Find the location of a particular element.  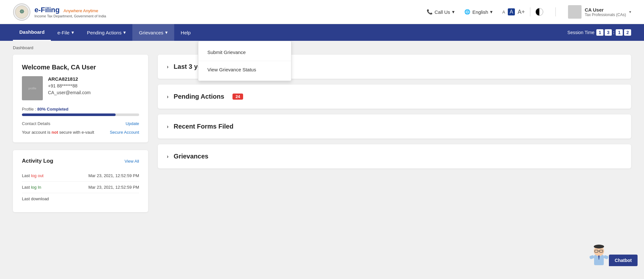

nav-items: Dashboard e-File ▾ Pending Actions ▾ Gri… is located at coordinates (105, 32).